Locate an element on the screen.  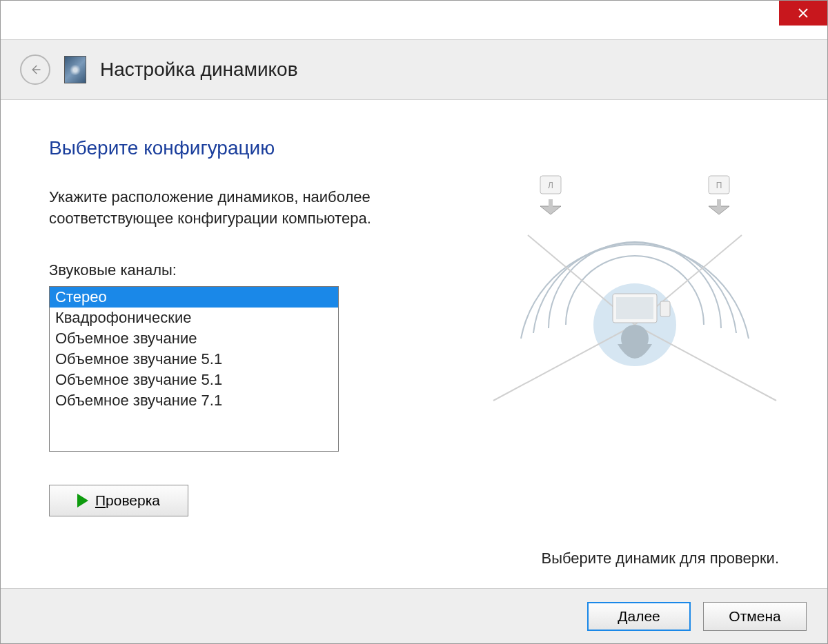
wizard-footer: Далее Отмена is located at coordinates (414, 616).